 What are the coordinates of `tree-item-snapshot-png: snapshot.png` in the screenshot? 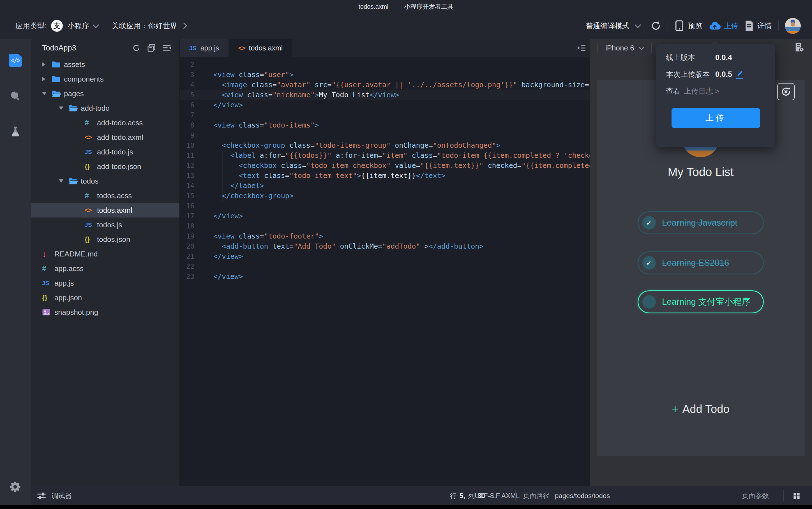 It's located at (105, 312).